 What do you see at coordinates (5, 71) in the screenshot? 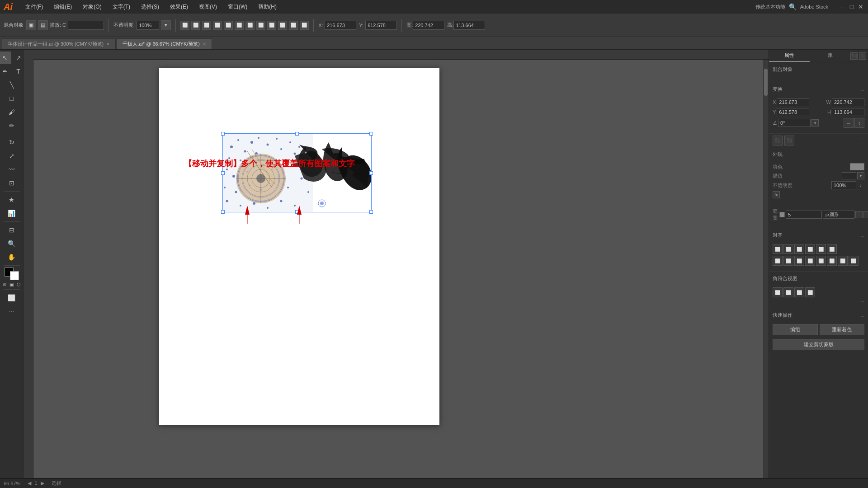
I see `pen-tool: ✒` at bounding box center [5, 71].